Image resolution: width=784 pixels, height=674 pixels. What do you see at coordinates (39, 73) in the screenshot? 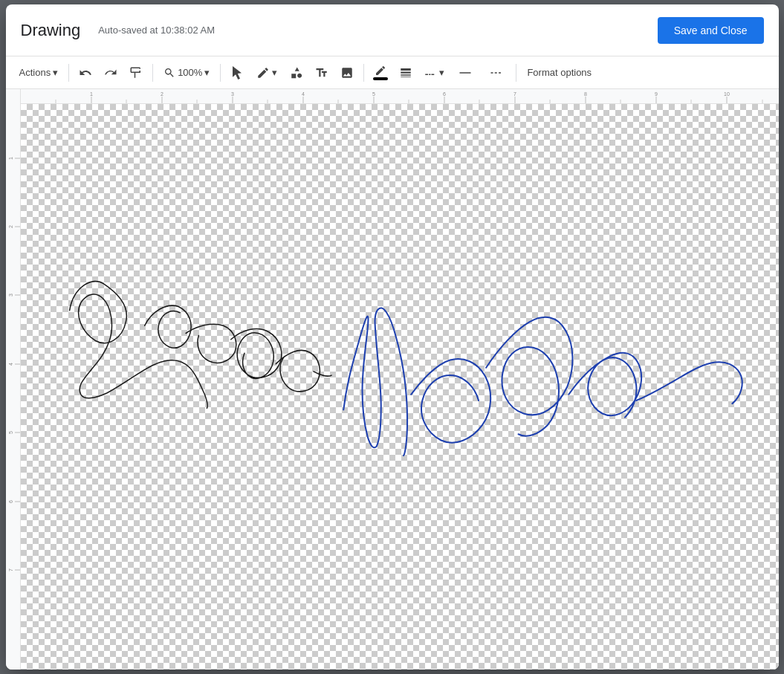
I see `actions-menu-button: Actions ▾` at bounding box center [39, 73].